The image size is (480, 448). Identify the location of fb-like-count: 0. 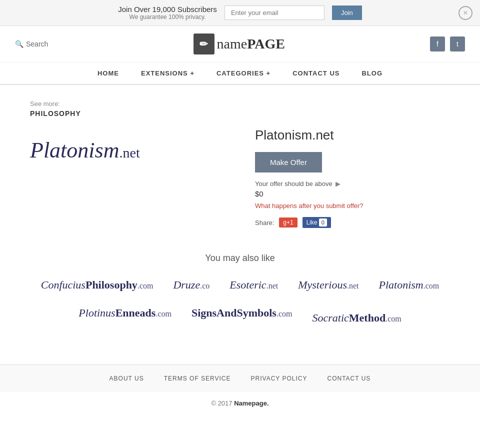
(323, 222).